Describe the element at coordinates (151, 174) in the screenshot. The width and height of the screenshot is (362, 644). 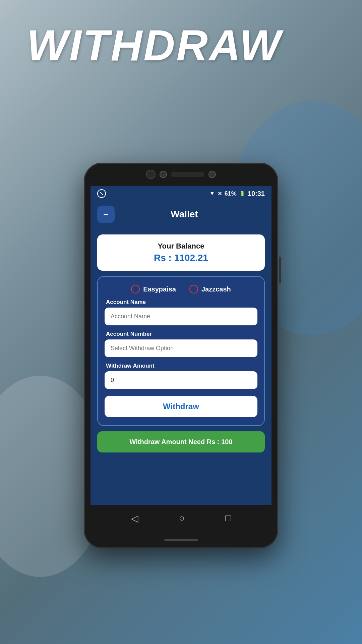
I see `camera-dot` at that location.